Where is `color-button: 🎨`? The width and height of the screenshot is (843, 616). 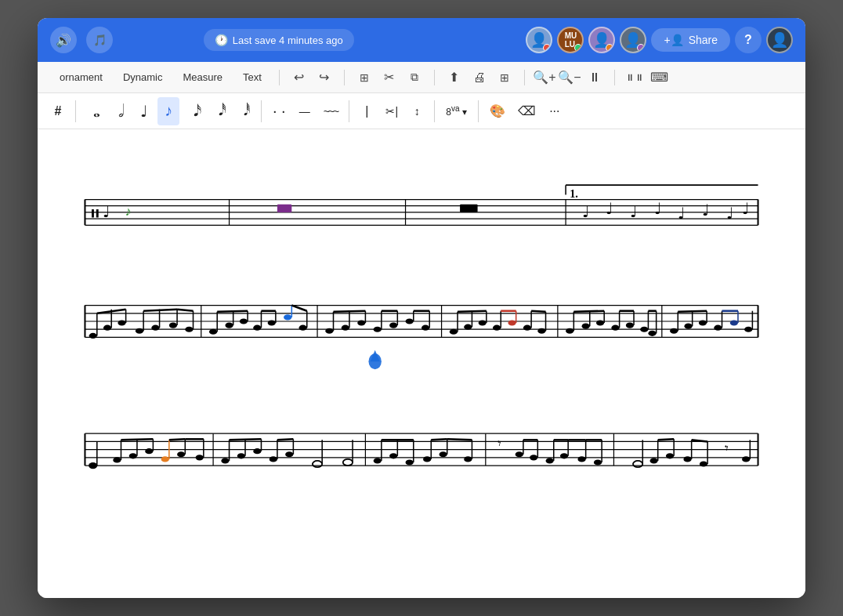
color-button: 🎨 is located at coordinates (497, 111).